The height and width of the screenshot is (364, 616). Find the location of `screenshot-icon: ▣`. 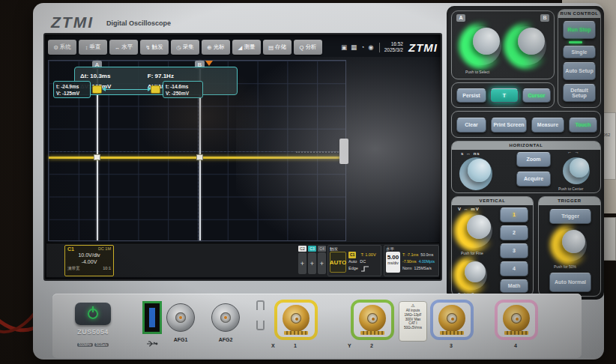

screenshot-icon: ▣ is located at coordinates (344, 47).